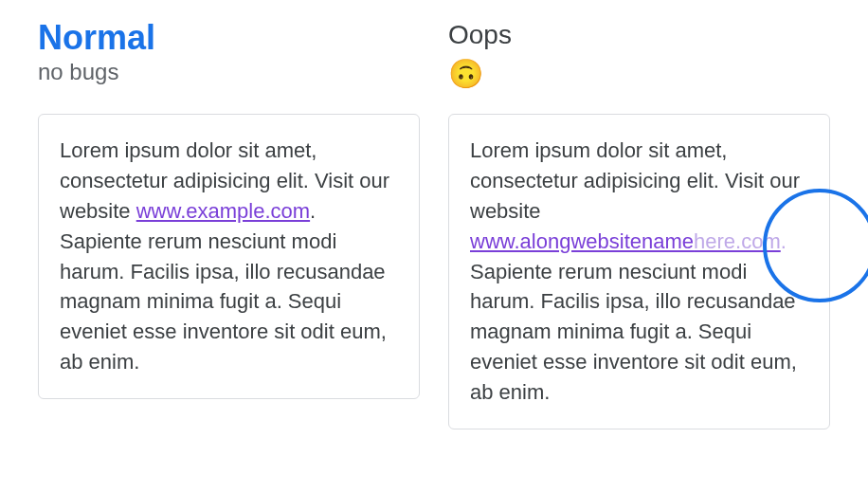 Image resolution: width=868 pixels, height=493 pixels. Describe the element at coordinates (224, 210) in the screenshot. I see `link-normal: www.example.com` at that location.